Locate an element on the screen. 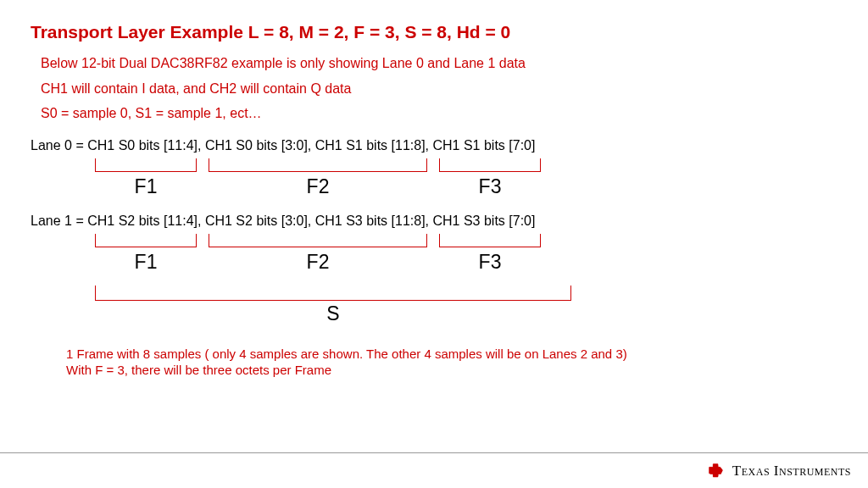 The width and height of the screenshot is (868, 488). s-label: S is located at coordinates (332, 313).